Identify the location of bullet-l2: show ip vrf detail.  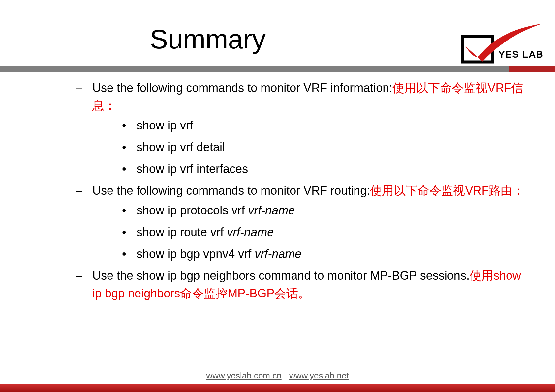
(325, 147).